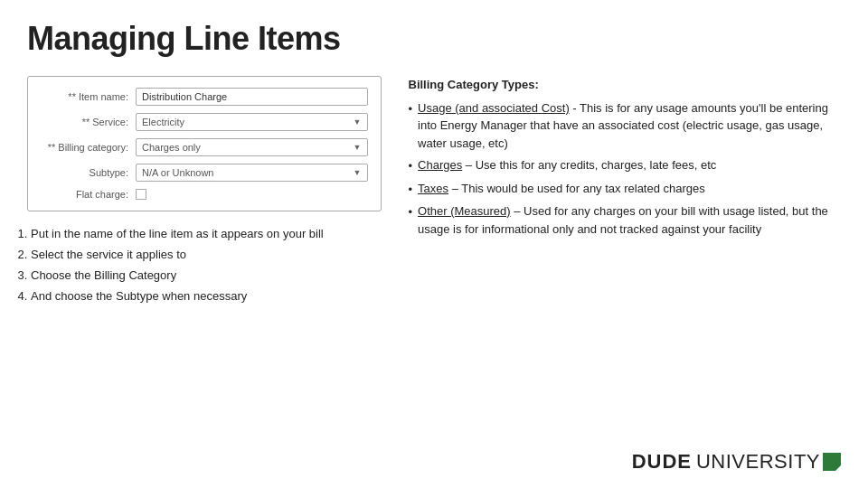 This screenshot has height=488, width=868. I want to click on subtype-label: Subtype:, so click(89, 173).